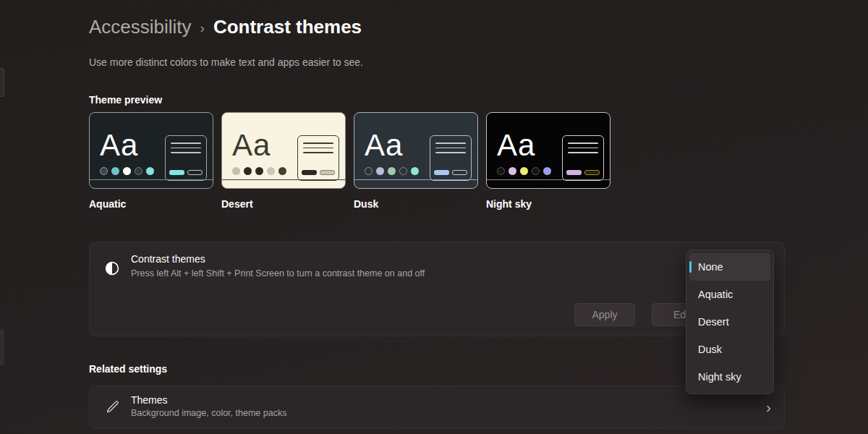  Describe the element at coordinates (288, 27) in the screenshot. I see `page-title: Contrast themes` at that location.